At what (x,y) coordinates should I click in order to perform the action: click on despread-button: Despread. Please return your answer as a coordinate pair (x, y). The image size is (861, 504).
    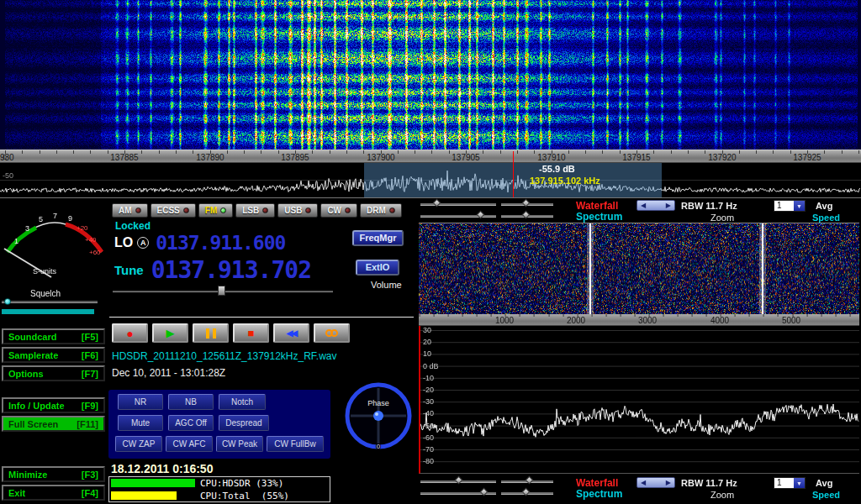
    Looking at the image, I should click on (244, 423).